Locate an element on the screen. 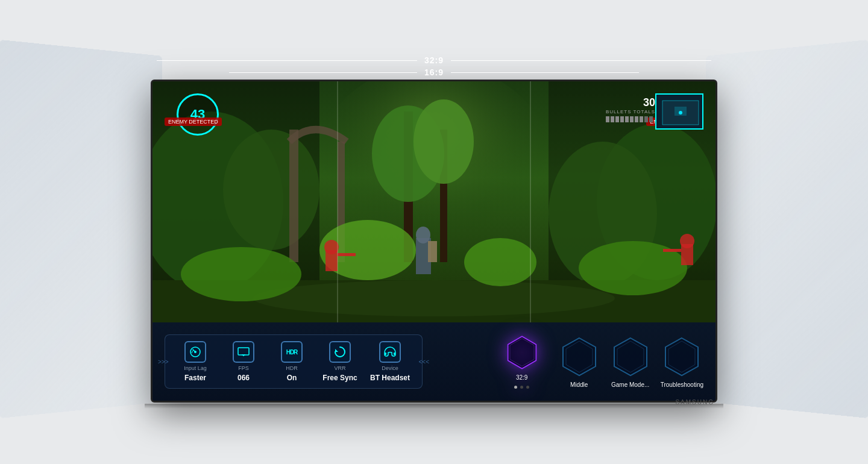  hex-middle-label: Middle is located at coordinates (579, 384).